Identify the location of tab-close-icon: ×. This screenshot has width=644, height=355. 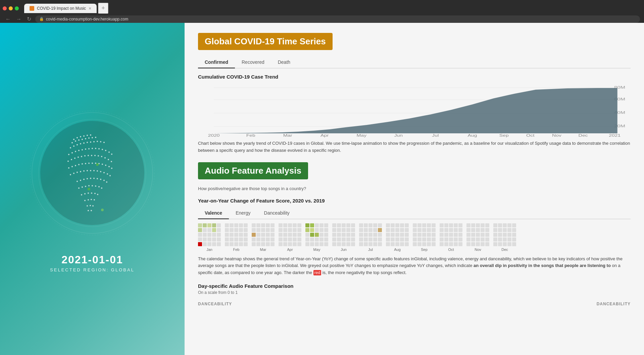
(90, 8).